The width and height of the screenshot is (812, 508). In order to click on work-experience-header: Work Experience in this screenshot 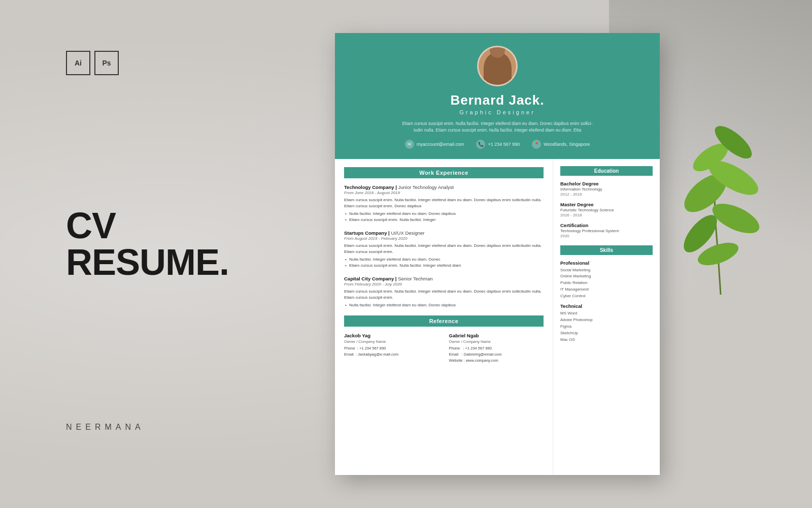, I will do `click(444, 173)`.